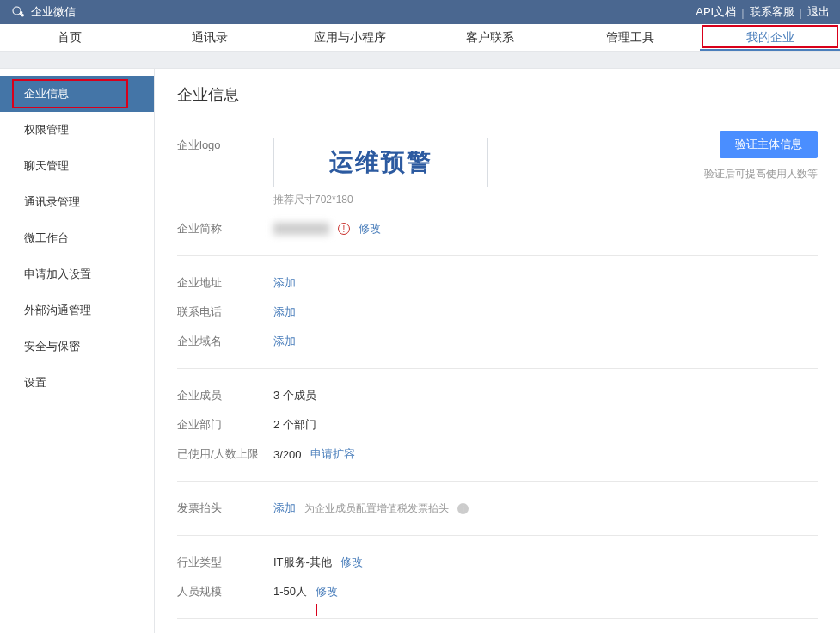 The width and height of the screenshot is (840, 633). What do you see at coordinates (285, 283) in the screenshot?
I see `address-add-link: 添加` at bounding box center [285, 283].